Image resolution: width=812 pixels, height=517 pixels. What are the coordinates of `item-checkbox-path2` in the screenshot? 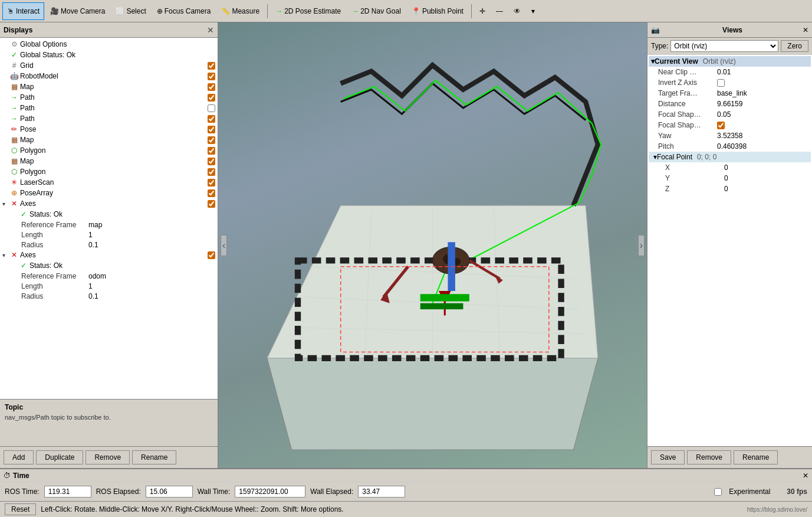 It's located at (211, 109).